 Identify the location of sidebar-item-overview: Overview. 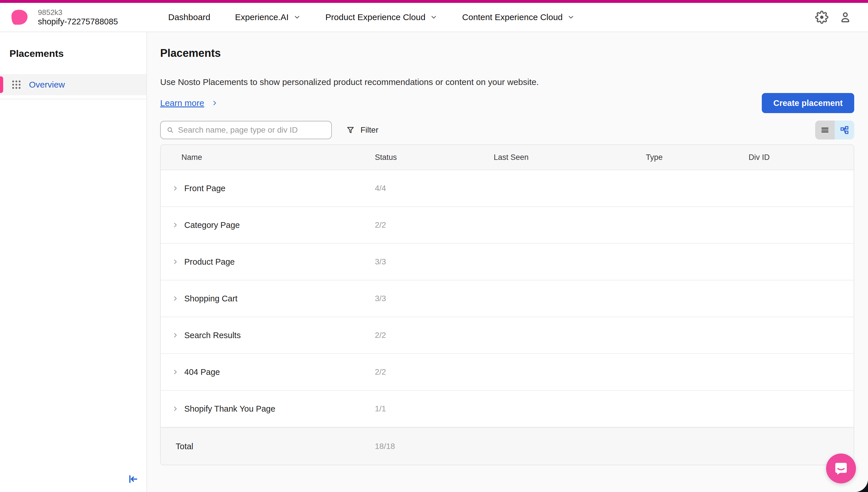
(73, 84).